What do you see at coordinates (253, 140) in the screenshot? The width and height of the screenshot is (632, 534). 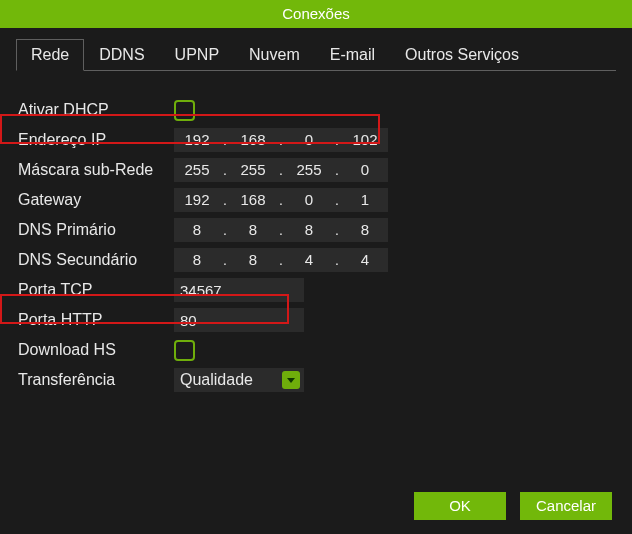 I see `ip-oct2: 168` at bounding box center [253, 140].